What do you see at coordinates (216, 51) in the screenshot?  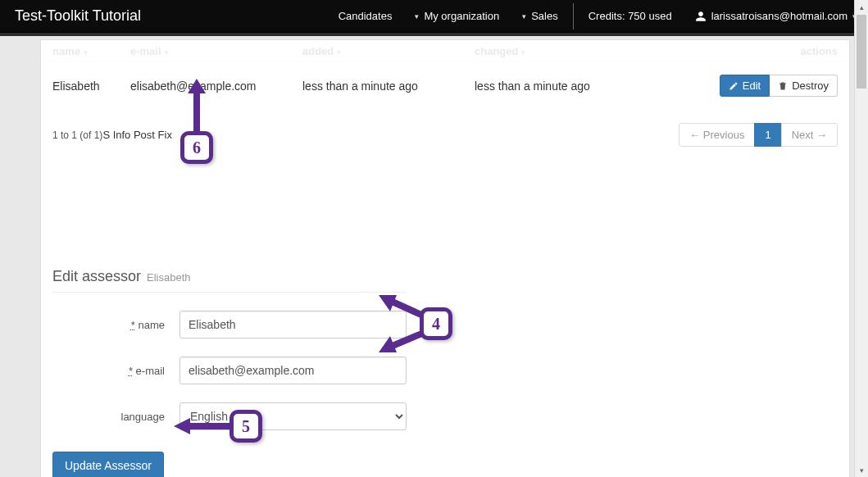 I see `col-header-email: e-mail▾` at bounding box center [216, 51].